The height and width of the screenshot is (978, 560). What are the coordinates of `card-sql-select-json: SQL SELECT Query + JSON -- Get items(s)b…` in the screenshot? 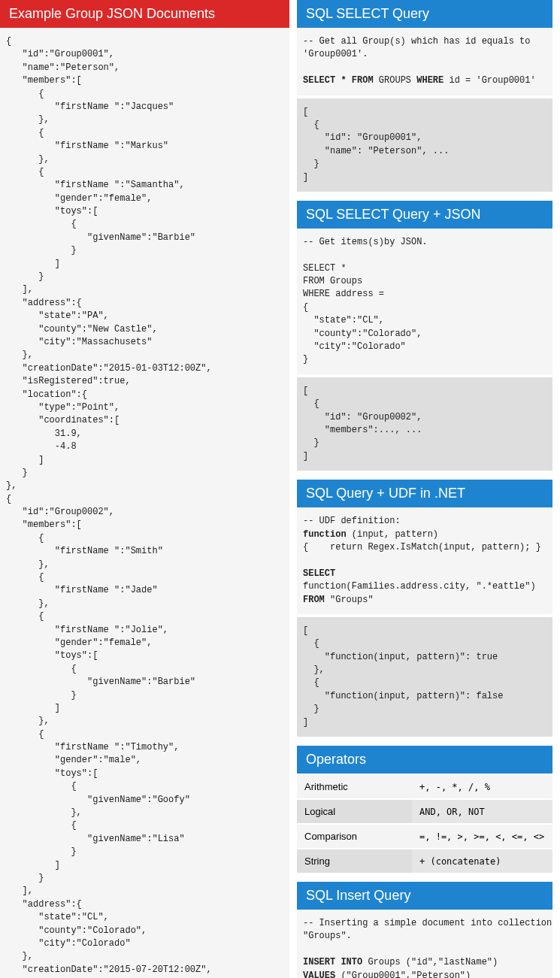 It's located at (425, 335).